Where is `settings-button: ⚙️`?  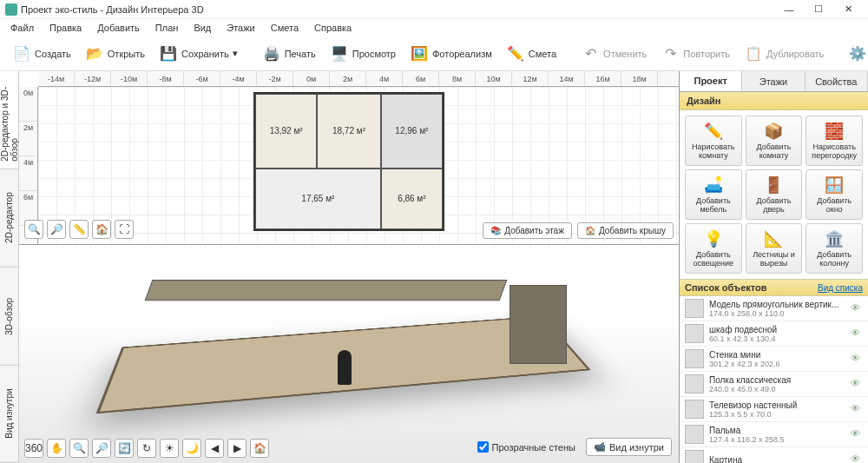 settings-button: ⚙️ is located at coordinates (856, 54).